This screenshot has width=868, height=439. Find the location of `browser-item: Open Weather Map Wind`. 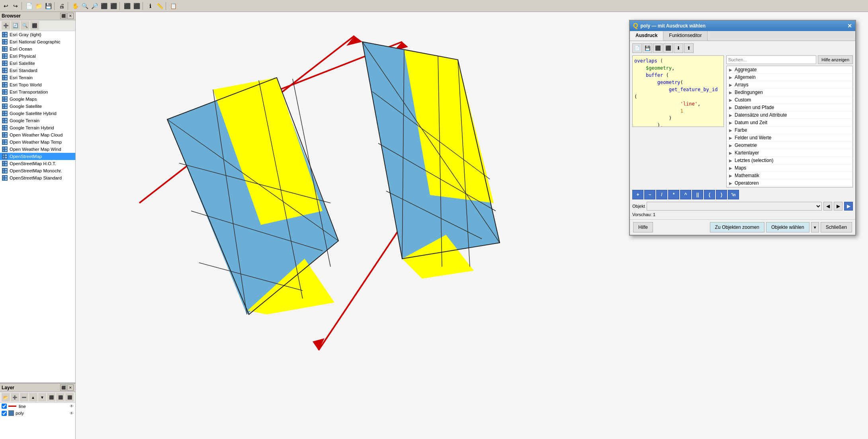

browser-item: Open Weather Map Wind is located at coordinates (37, 149).